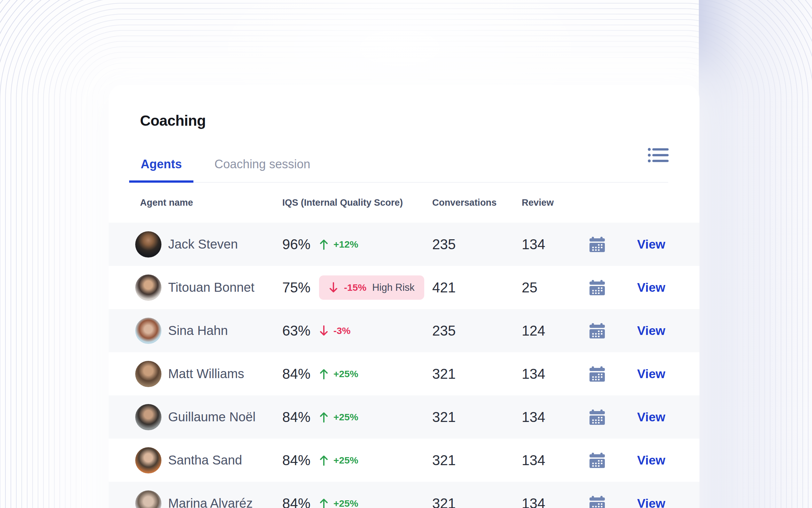 This screenshot has height=508, width=812. What do you see at coordinates (404, 134) in the screenshot?
I see `panel-header: Coaching Agents Coaching session` at bounding box center [404, 134].